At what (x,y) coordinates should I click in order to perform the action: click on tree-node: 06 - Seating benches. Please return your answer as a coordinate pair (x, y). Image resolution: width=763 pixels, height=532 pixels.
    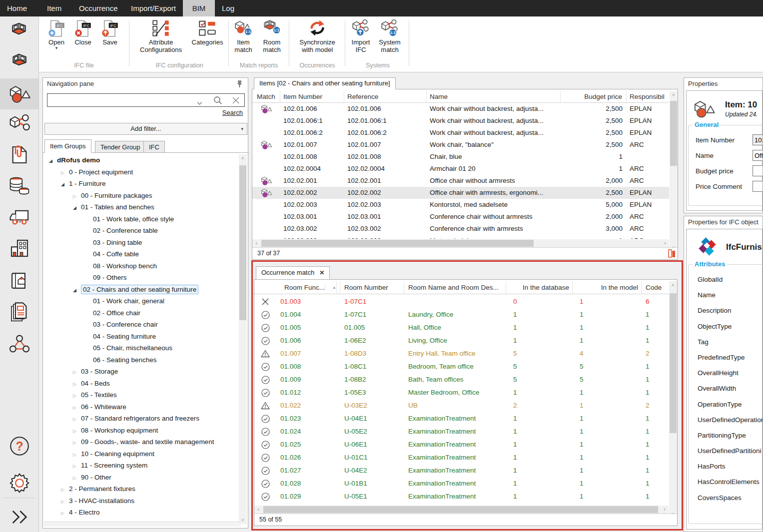
    Looking at the image, I should click on (142, 360).